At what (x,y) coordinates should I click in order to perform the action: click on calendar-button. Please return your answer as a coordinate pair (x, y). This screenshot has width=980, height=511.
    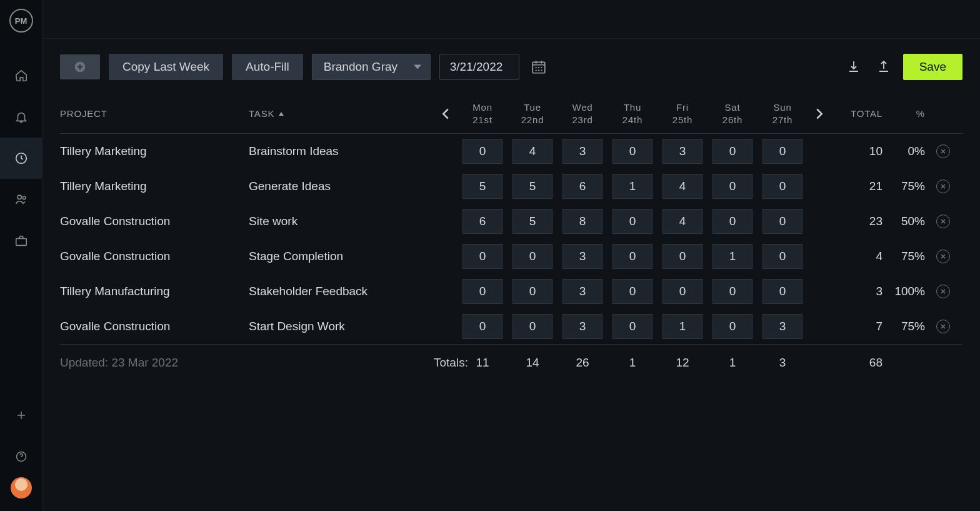
    Looking at the image, I should click on (539, 67).